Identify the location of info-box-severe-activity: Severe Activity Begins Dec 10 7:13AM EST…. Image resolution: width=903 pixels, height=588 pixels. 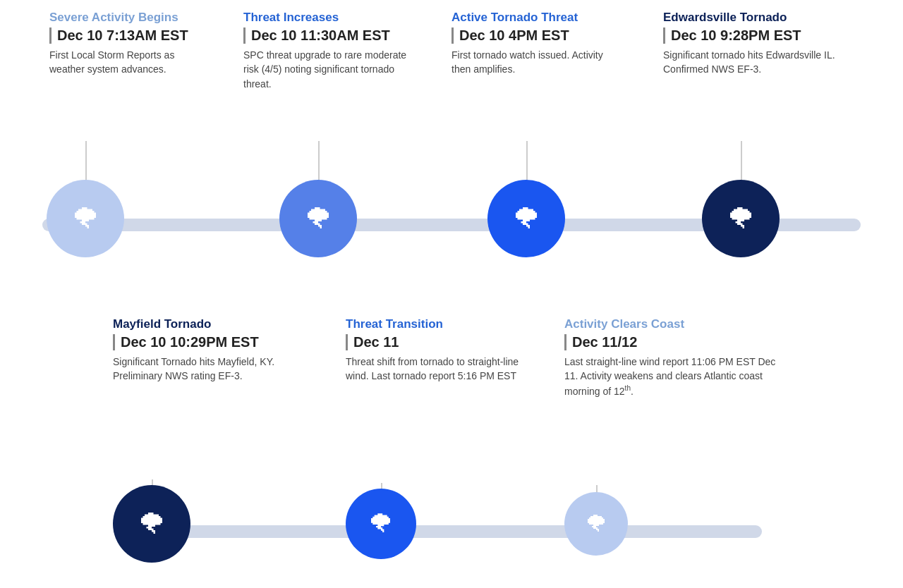
(131, 44).